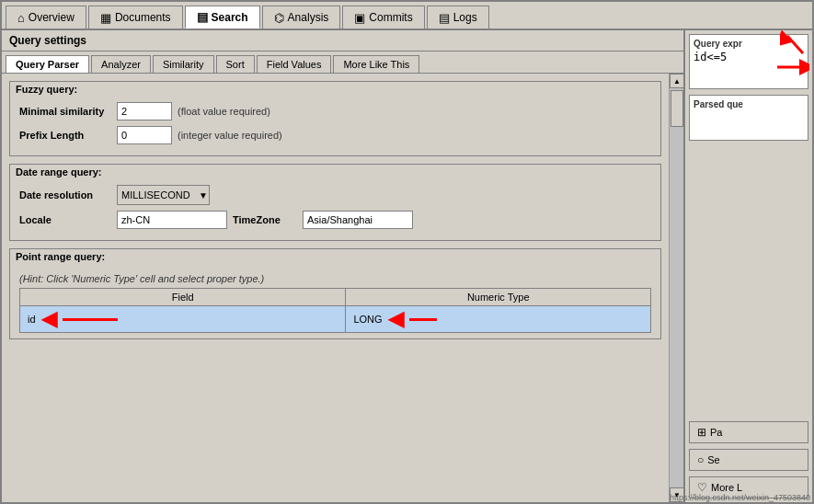  I want to click on scrollbar: ▲ ▼, so click(676, 288).